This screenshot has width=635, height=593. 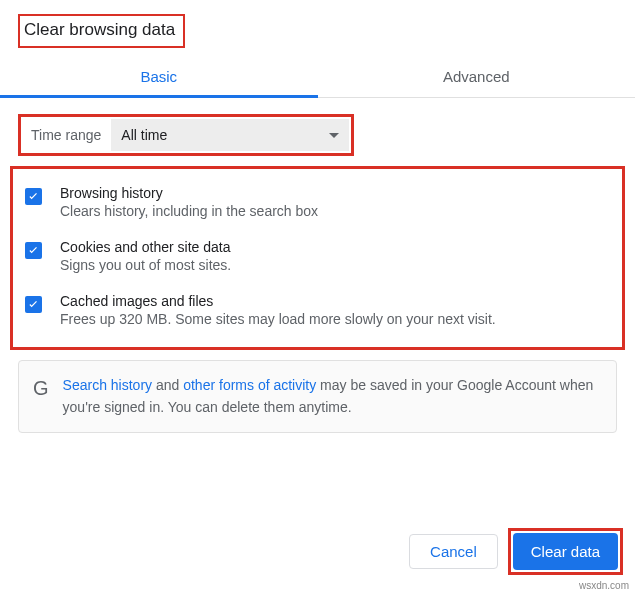 I want to click on option-cookies: Cookies and other site data Signs you ou…, so click(x=318, y=256).